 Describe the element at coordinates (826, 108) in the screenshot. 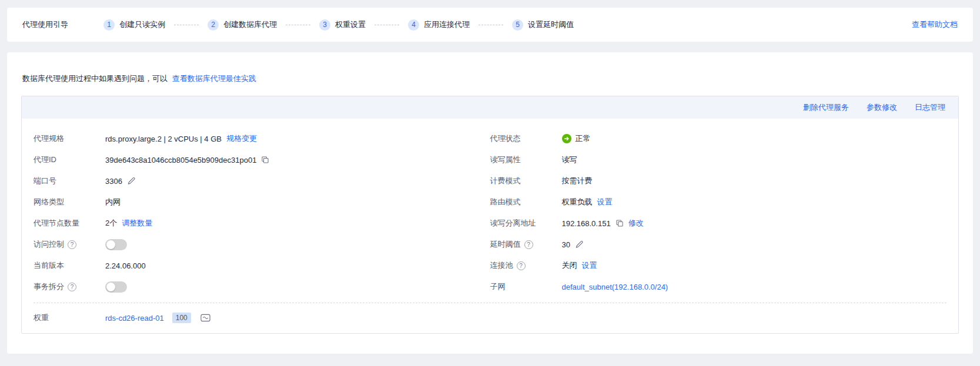

I see `delete-proxy-button: 删除代理服务` at that location.